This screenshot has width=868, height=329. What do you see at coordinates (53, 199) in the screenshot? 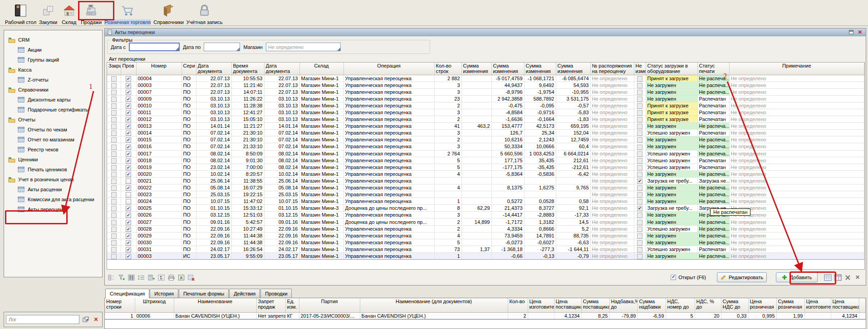
I see `tree-item: Комиссии для акта расценки` at bounding box center [53, 199].